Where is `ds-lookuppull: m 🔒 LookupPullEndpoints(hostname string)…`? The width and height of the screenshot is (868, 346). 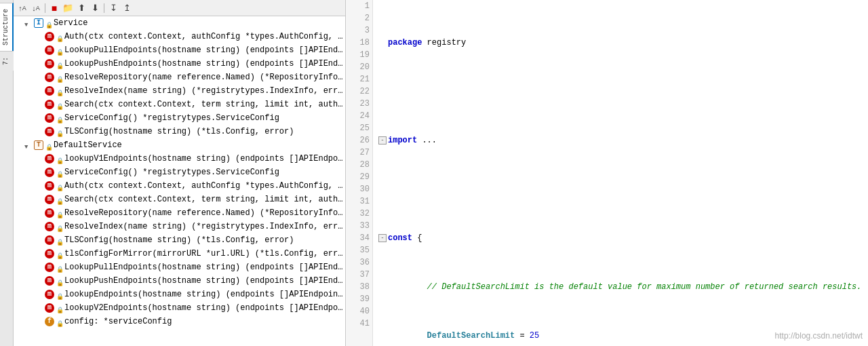 ds-lookuppull: m 🔒 LookupPullEndpoints(hostname string)… is located at coordinates (179, 267).